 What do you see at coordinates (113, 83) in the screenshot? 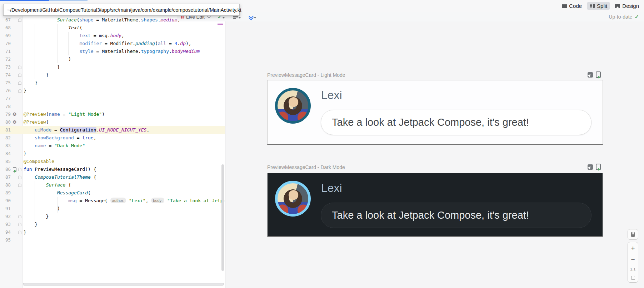
I see `code-line: 75 }` at bounding box center [113, 83].